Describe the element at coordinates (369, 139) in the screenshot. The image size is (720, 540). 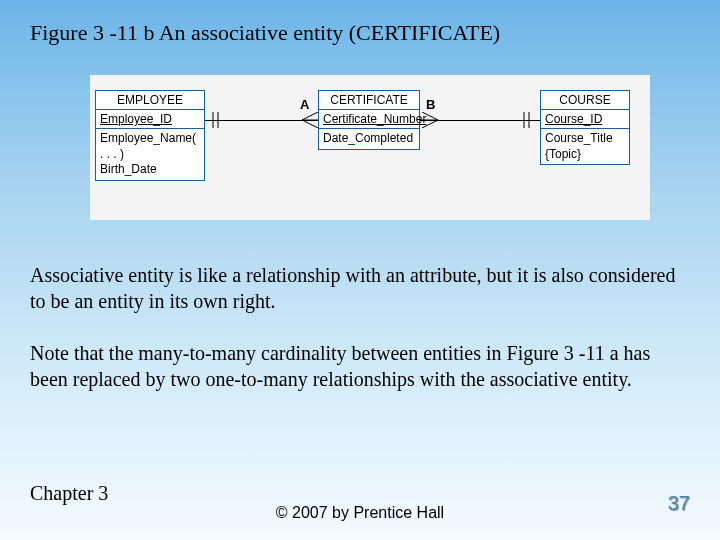
I see `attr-row: Date_Completed` at that location.